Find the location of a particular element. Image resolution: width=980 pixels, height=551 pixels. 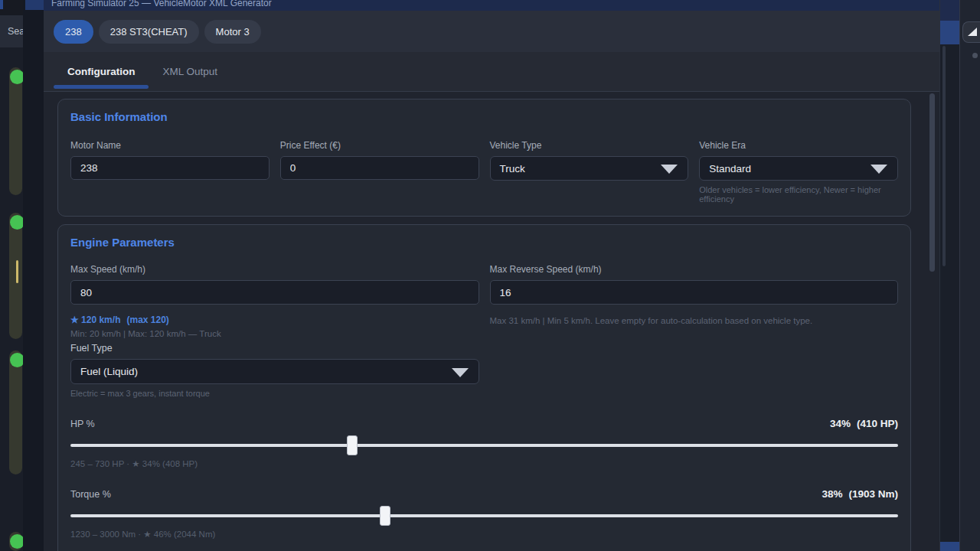

vehicle-type-value: Truck is located at coordinates (513, 168).